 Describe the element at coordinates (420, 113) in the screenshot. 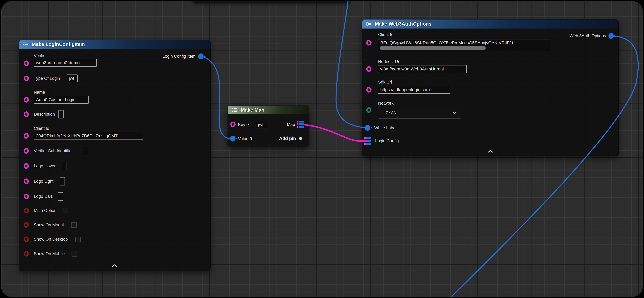

I see `network-dropdown: CYAN` at that location.